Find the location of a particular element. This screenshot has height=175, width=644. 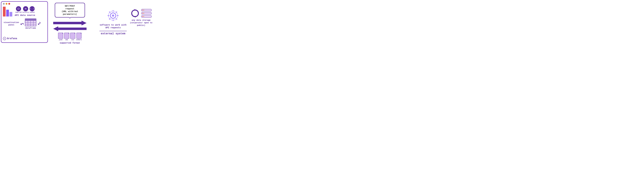

main-diagram: {} JSON API ∞ Infinity {...} SimPod API … is located at coordinates (80, 22).